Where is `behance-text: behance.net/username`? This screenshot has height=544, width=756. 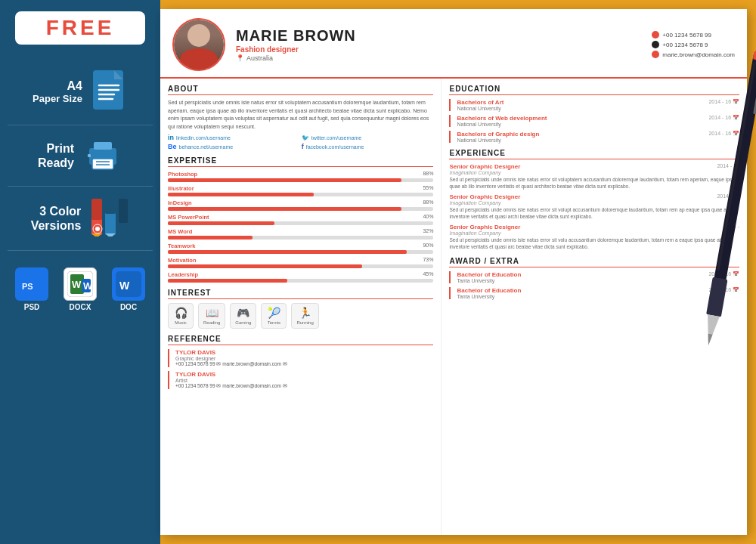
behance-text: behance.net/username is located at coordinates (206, 147).